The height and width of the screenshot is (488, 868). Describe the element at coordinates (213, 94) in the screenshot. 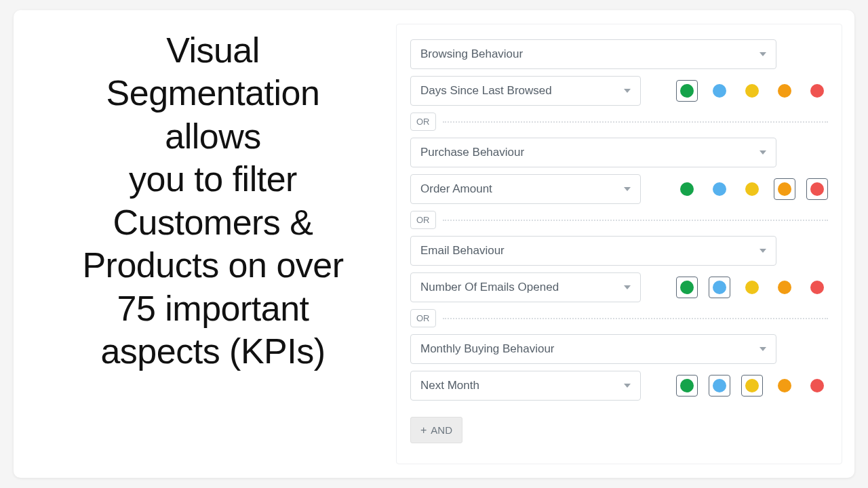

I see `headline-line: Segmentation` at that location.